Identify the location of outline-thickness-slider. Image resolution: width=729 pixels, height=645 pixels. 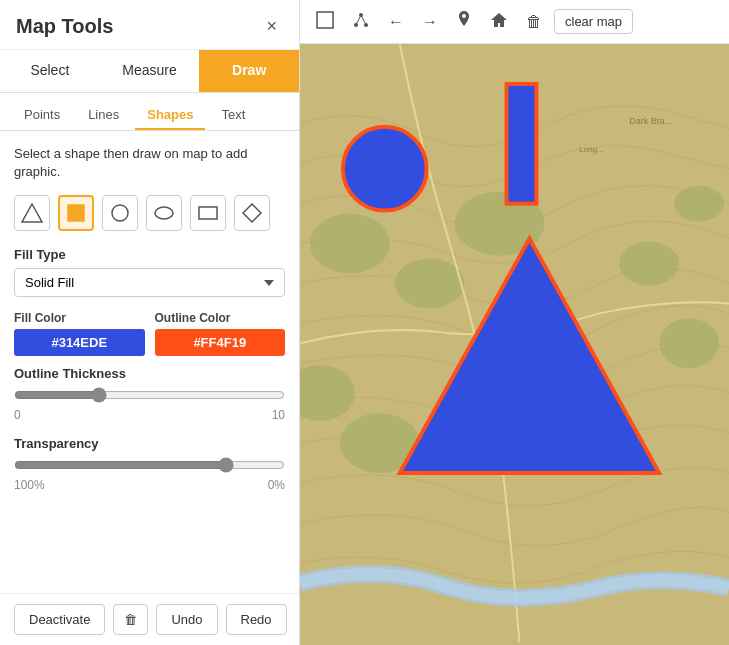
(150, 395).